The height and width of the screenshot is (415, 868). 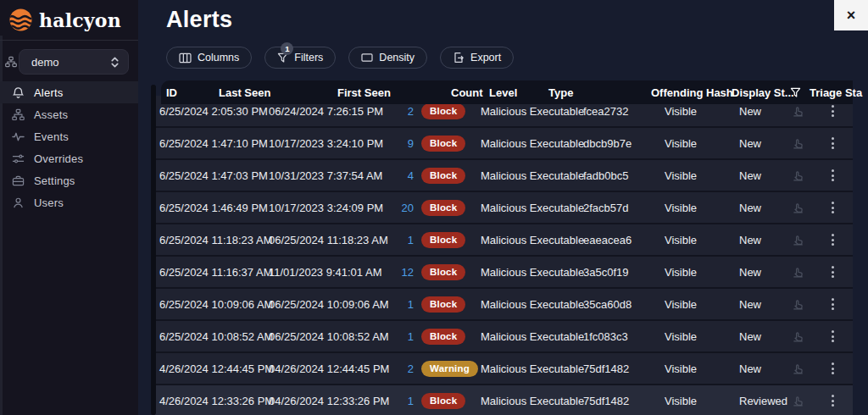 I want to click on col-header-count: Count, so click(x=467, y=92).